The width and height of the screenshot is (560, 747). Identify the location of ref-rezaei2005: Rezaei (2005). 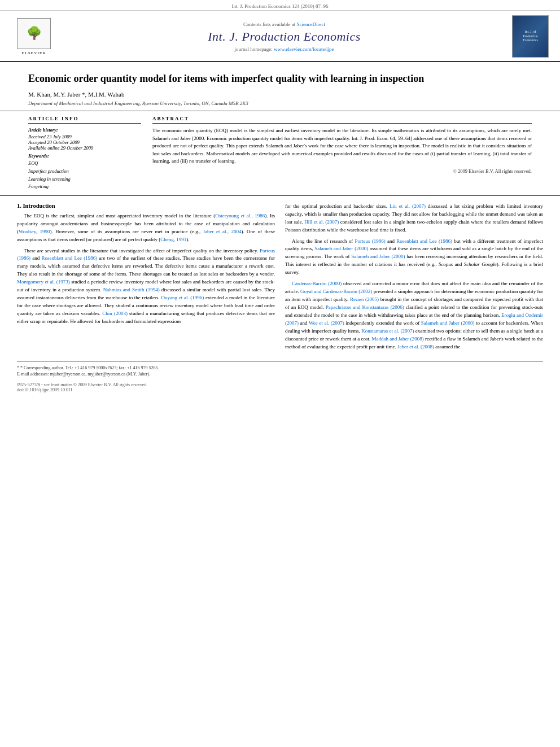
(365, 299).